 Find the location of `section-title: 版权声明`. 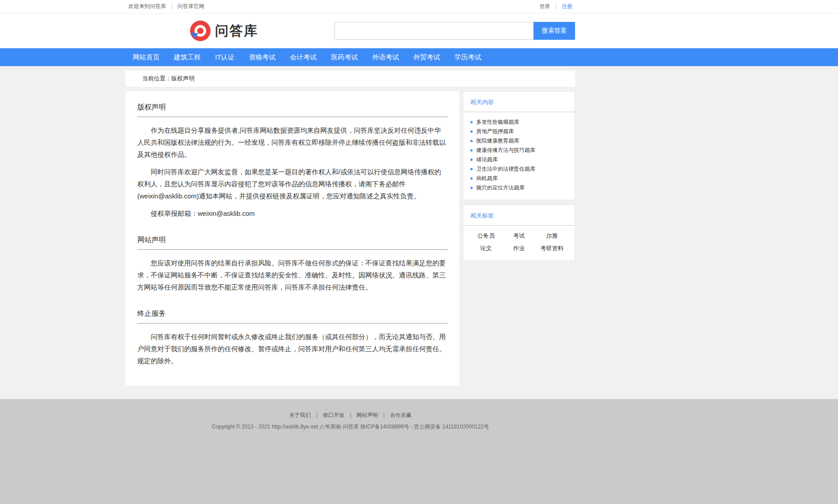

section-title: 版权声明 is located at coordinates (292, 110).